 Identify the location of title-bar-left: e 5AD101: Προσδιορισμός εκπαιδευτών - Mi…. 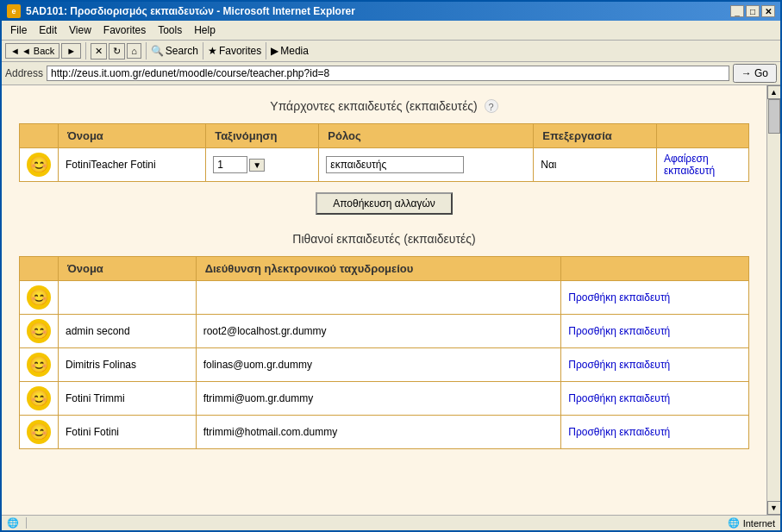
(181, 11).